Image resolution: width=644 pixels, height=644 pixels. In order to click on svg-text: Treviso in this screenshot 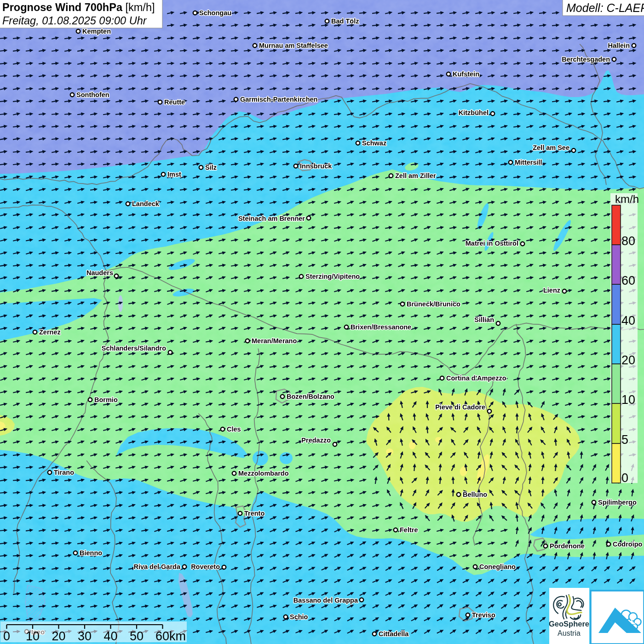, I will do `click(484, 615)`.